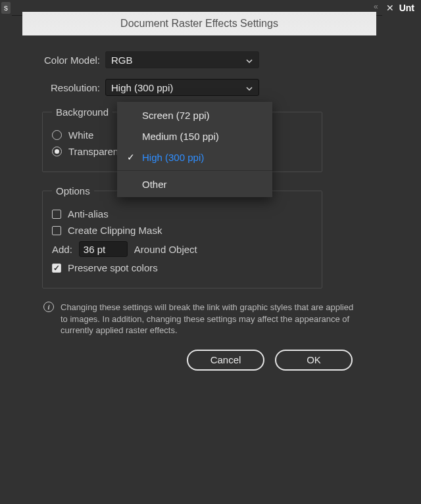  Describe the element at coordinates (407, 8) in the screenshot. I see `filename-label: Unt` at that location.